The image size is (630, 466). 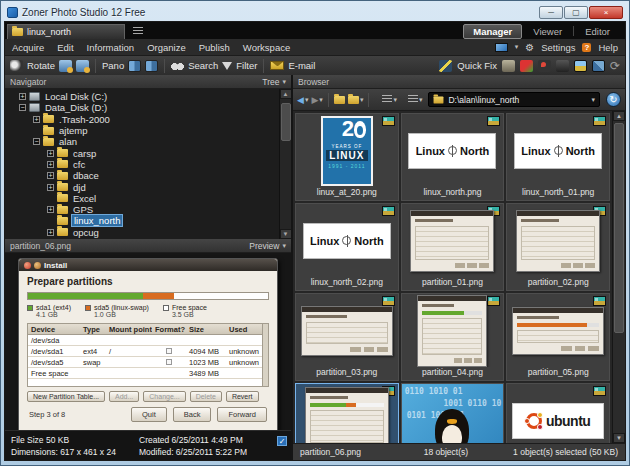 What do you see at coordinates (166, 48) in the screenshot?
I see `menu-organize: Organize` at bounding box center [166, 48].